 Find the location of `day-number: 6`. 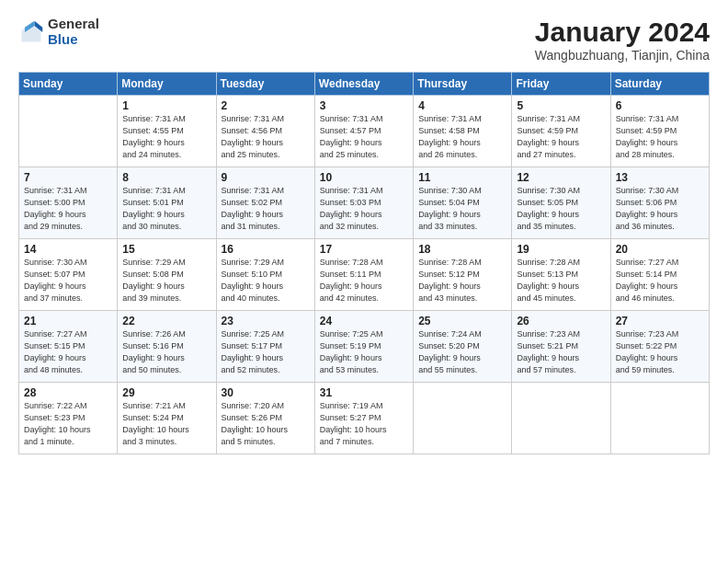

day-number: 6 is located at coordinates (660, 106).